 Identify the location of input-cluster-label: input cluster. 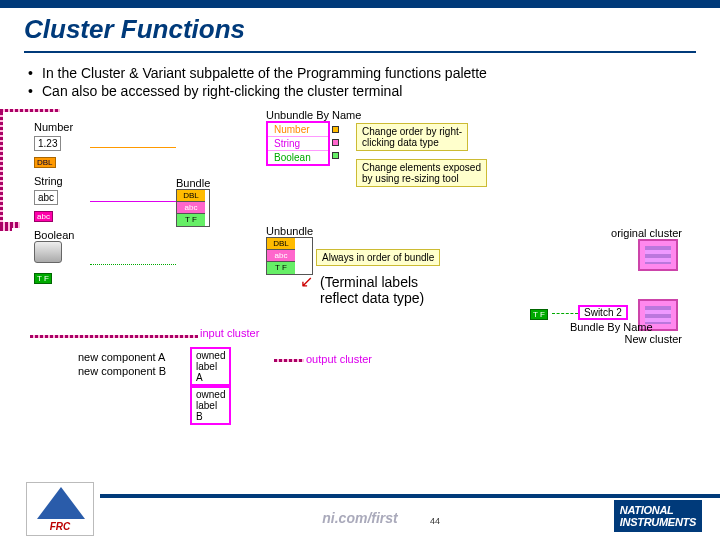
(230, 333).